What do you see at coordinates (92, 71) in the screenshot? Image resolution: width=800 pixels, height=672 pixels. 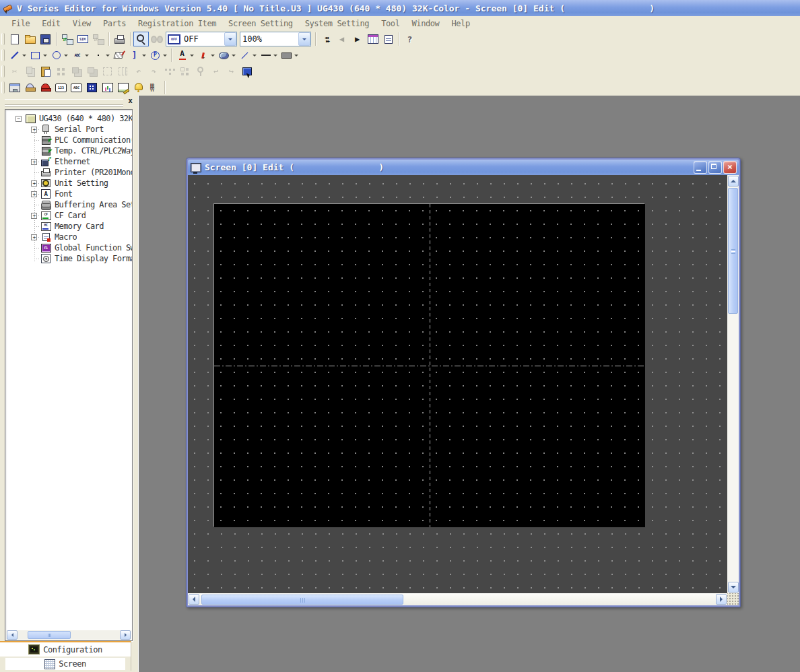 I see `send-to-back-button` at bounding box center [92, 71].